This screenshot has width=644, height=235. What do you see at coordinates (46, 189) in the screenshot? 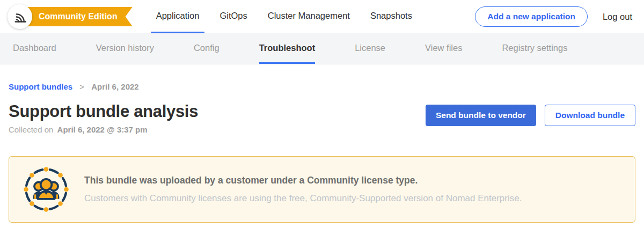
I see `community-license-icon` at bounding box center [46, 189].